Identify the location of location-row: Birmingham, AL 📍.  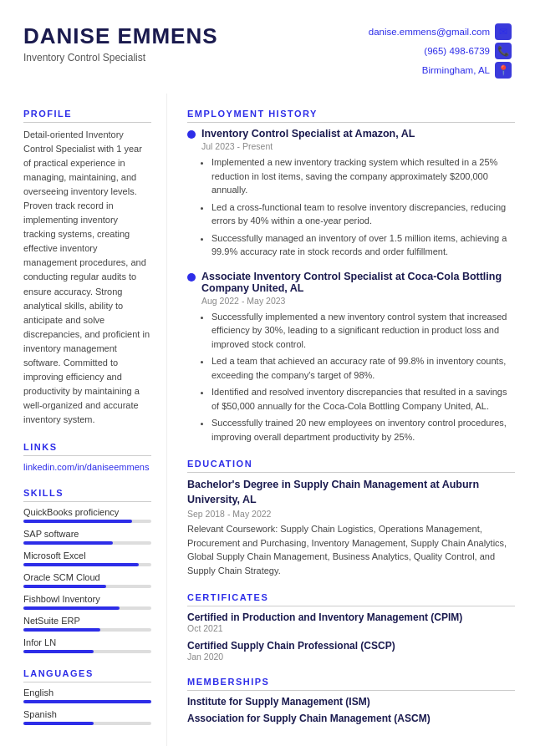
(466, 70).